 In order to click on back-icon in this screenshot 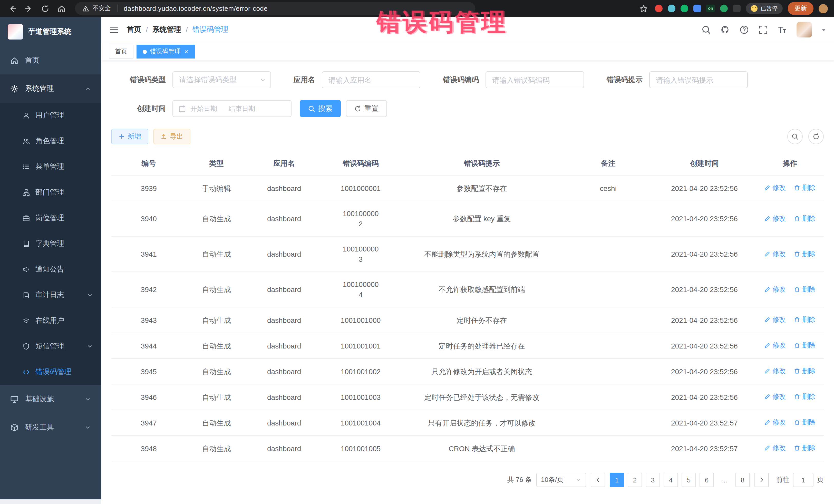, I will do `click(12, 8)`.